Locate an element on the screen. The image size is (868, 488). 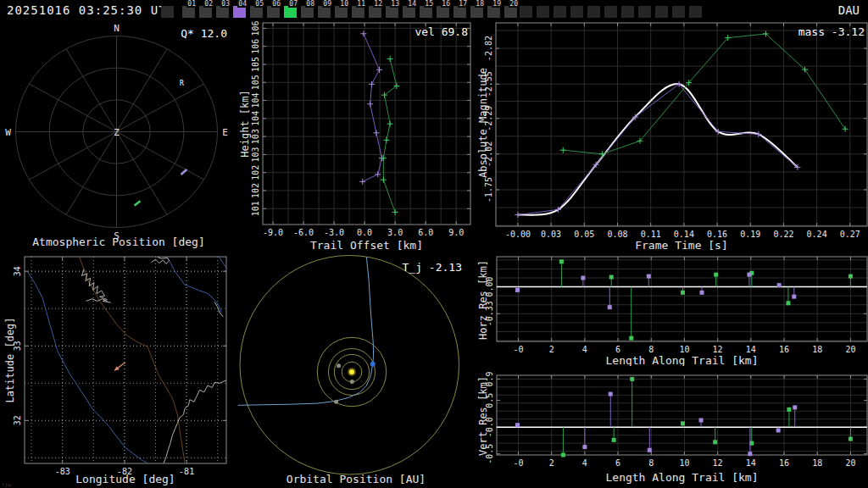
frame-number: 12 is located at coordinates (378, 4).